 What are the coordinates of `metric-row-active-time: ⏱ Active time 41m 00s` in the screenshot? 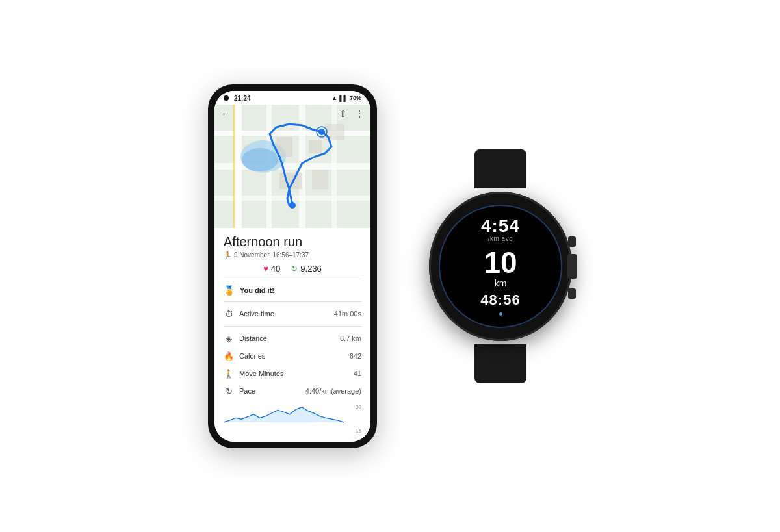 It's located at (292, 314).